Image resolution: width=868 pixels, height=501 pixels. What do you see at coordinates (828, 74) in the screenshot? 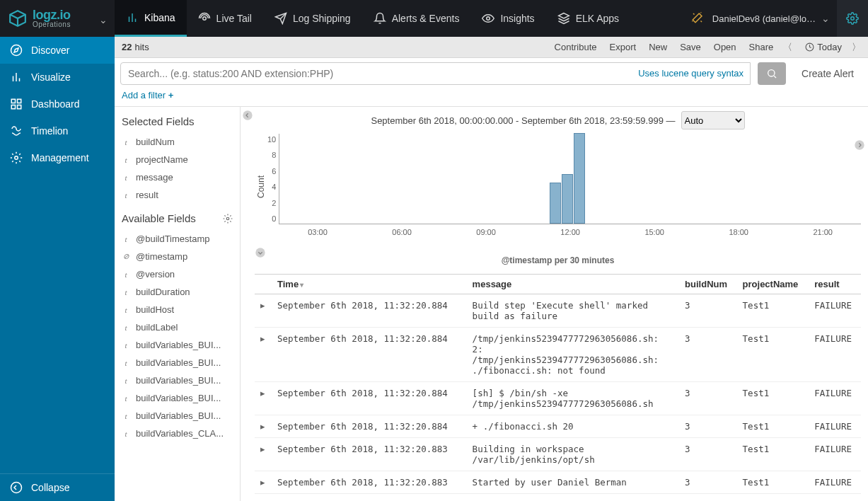
I see `create-alert-button: Create Alert` at bounding box center [828, 74].